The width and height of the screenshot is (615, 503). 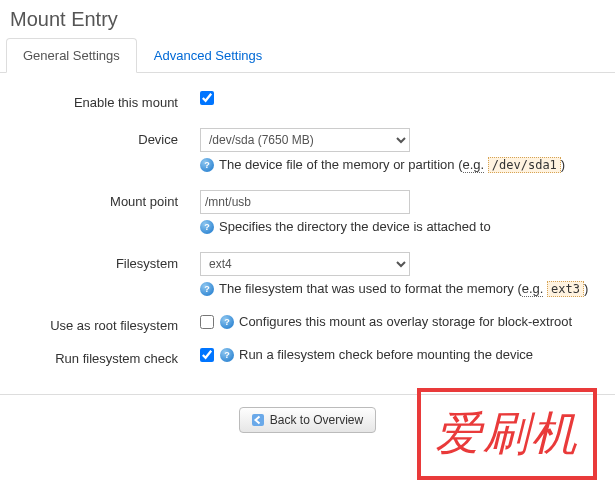 I want to click on tab-general-settings: General Settings, so click(x=72, y=56).